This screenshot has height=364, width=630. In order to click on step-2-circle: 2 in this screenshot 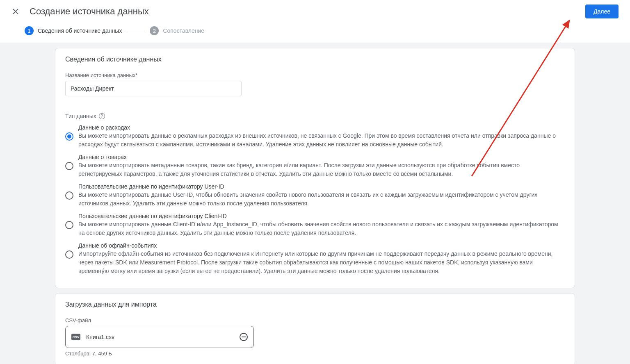, I will do `click(154, 31)`.